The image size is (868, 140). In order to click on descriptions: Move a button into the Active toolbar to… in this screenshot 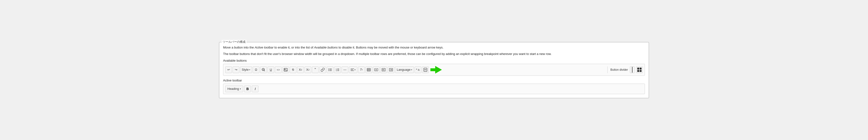, I will do `click(434, 51)`.